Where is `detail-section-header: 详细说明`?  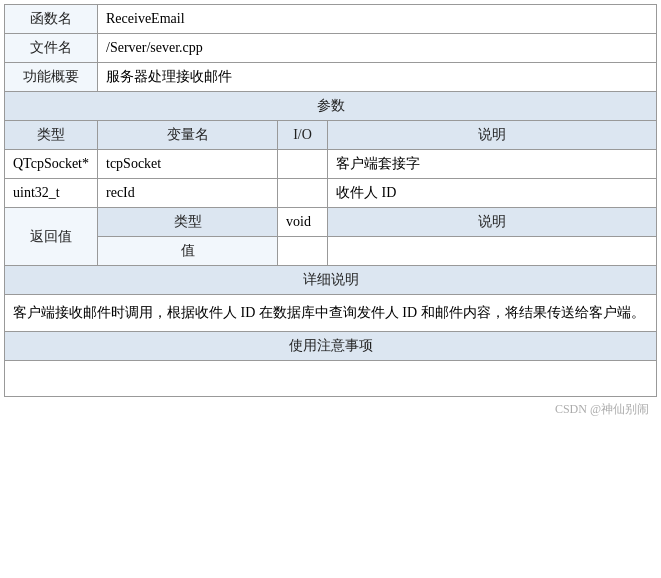 detail-section-header: 详细说明 is located at coordinates (331, 280).